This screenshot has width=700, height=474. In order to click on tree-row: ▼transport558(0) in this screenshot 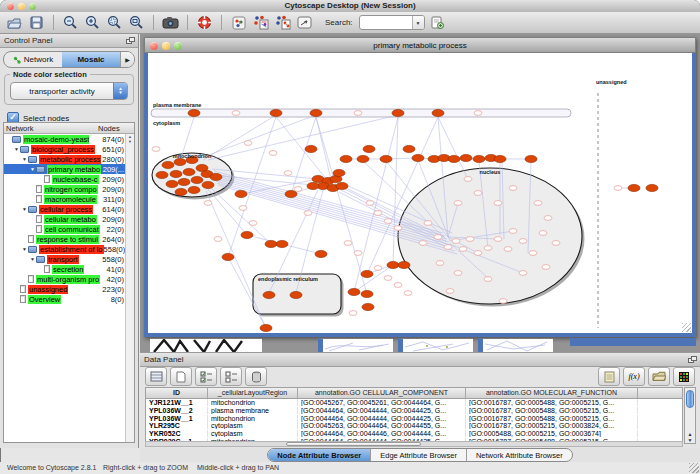, I will do `click(65, 259)`.